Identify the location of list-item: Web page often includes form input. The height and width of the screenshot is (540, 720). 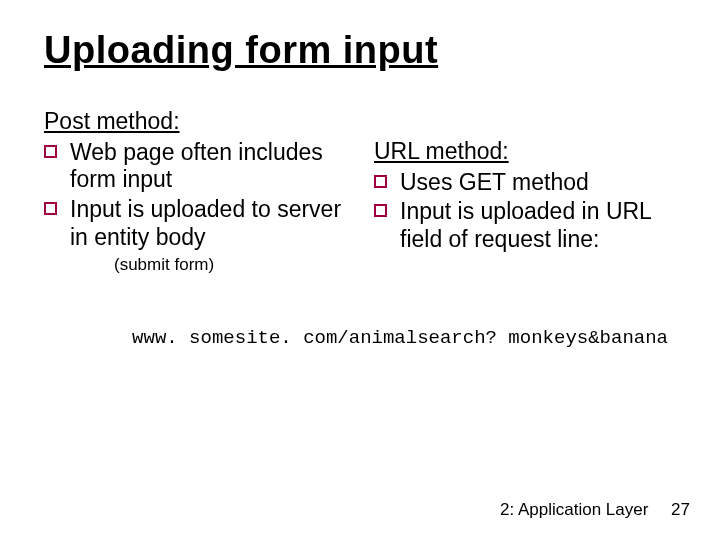
(195, 166).